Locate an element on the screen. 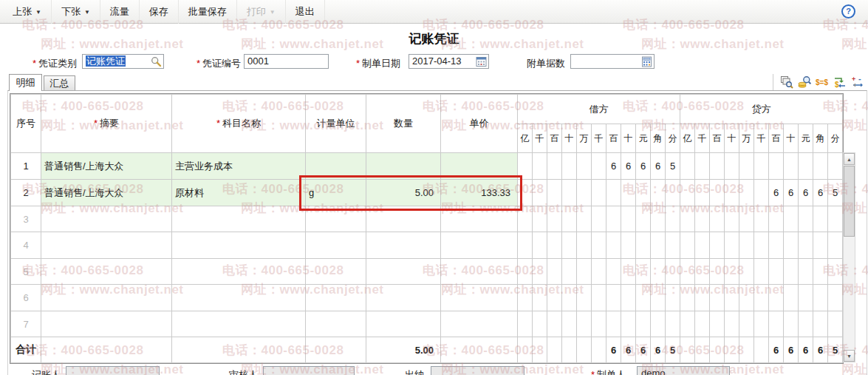 The height and width of the screenshot is (375, 868). row-no-cell: 7 is located at coordinates (27, 324).